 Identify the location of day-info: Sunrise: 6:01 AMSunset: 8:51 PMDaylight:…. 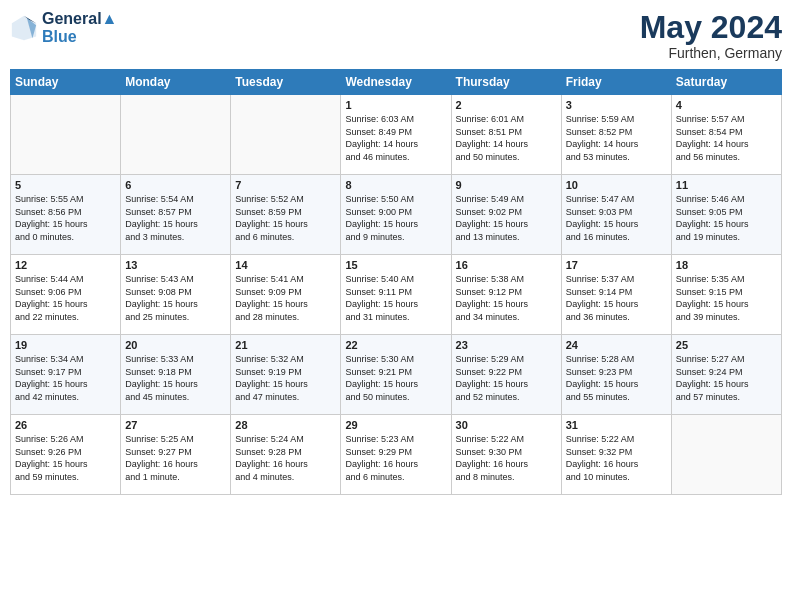
(506, 138).